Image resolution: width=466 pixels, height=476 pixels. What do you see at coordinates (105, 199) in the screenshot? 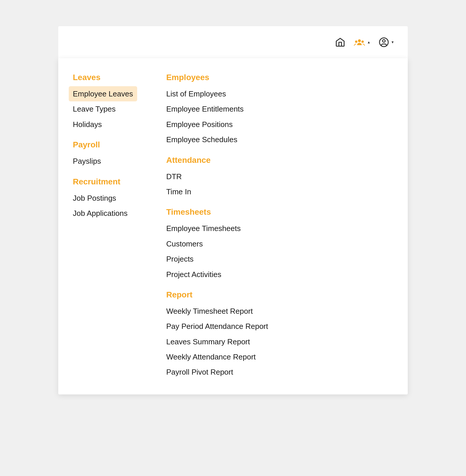
I see `recruitment-section: Recruitment Job Postings Job Application…` at bounding box center [105, 199].